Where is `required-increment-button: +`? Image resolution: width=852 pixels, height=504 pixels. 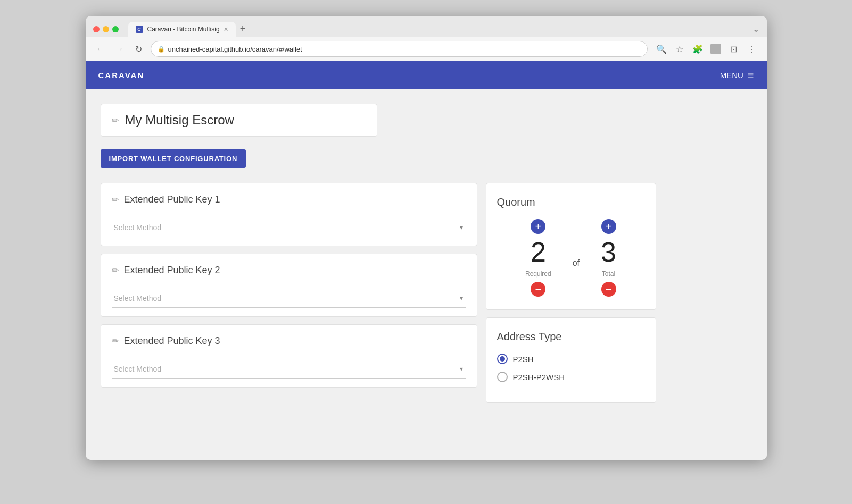
required-increment-button: + is located at coordinates (538, 226).